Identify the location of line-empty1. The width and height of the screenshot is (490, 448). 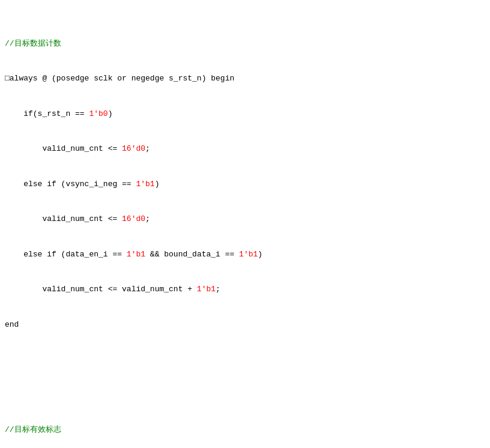
(245, 360).